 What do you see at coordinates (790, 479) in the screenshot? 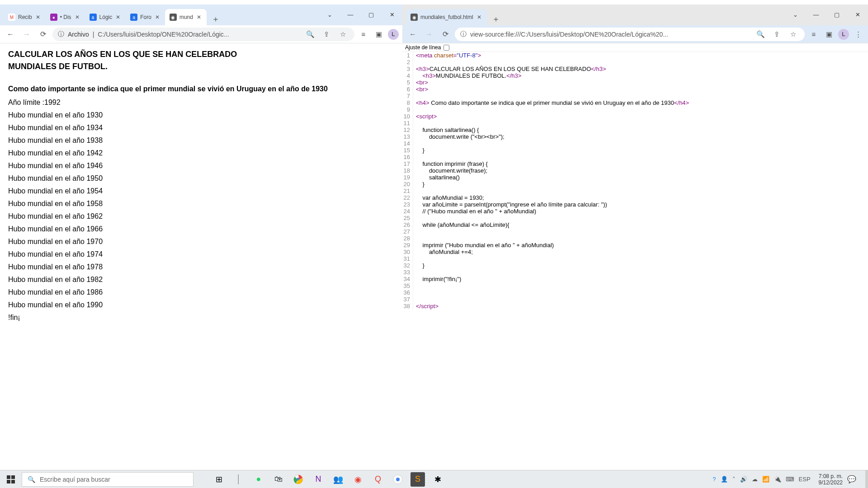
I see `keyboard-icon: ⌨` at bounding box center [790, 479].